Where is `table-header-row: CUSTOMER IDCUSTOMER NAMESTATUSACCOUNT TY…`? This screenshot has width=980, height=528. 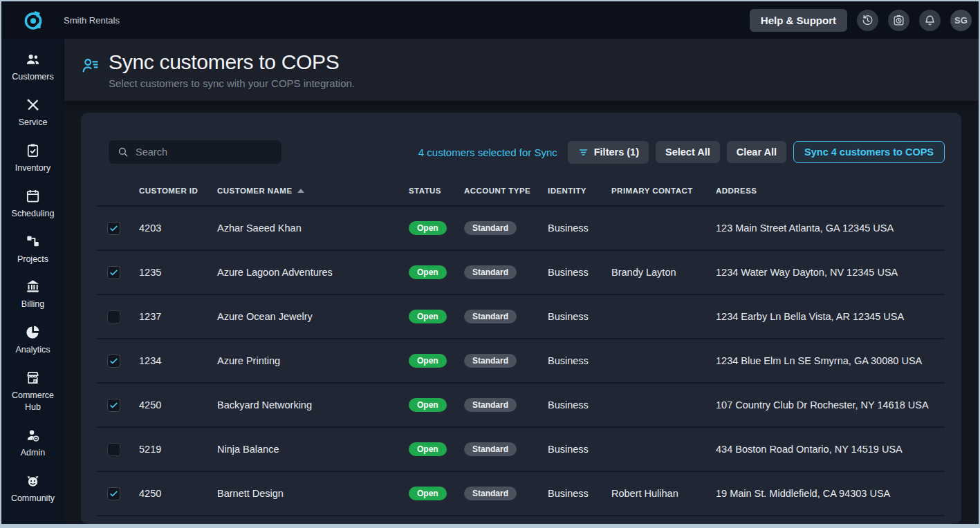 table-header-row: CUSTOMER IDCUSTOMER NAMESTATUSACCOUNT TY… is located at coordinates (521, 191).